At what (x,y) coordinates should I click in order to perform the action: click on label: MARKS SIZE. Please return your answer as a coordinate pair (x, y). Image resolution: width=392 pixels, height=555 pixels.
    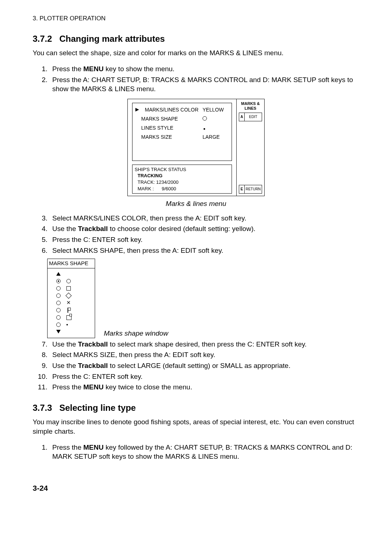
    Looking at the image, I should click on (157, 137).